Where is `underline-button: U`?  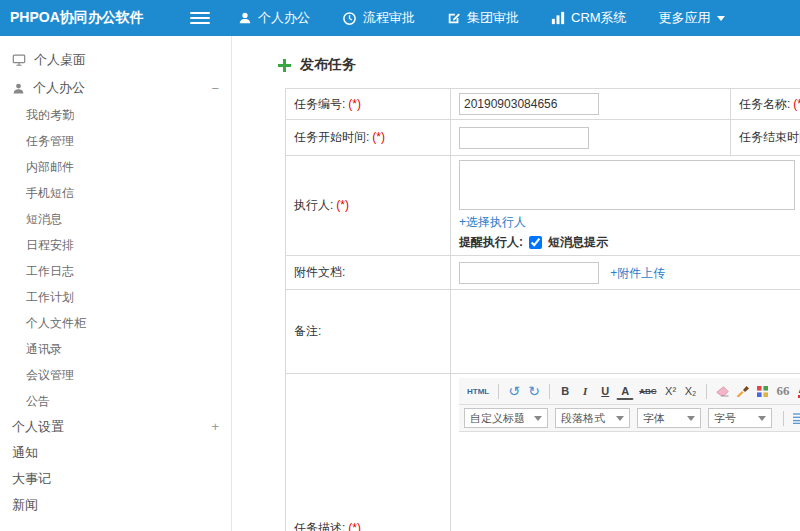 underline-button: U is located at coordinates (605, 392).